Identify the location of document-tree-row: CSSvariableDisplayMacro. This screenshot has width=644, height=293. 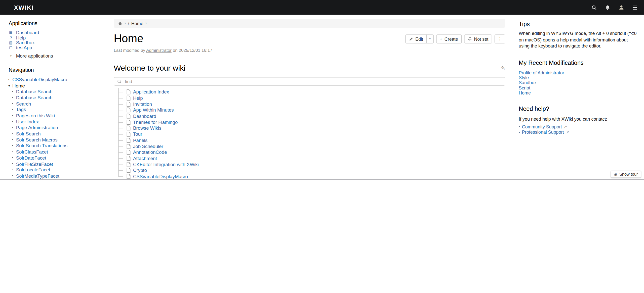
(309, 176).